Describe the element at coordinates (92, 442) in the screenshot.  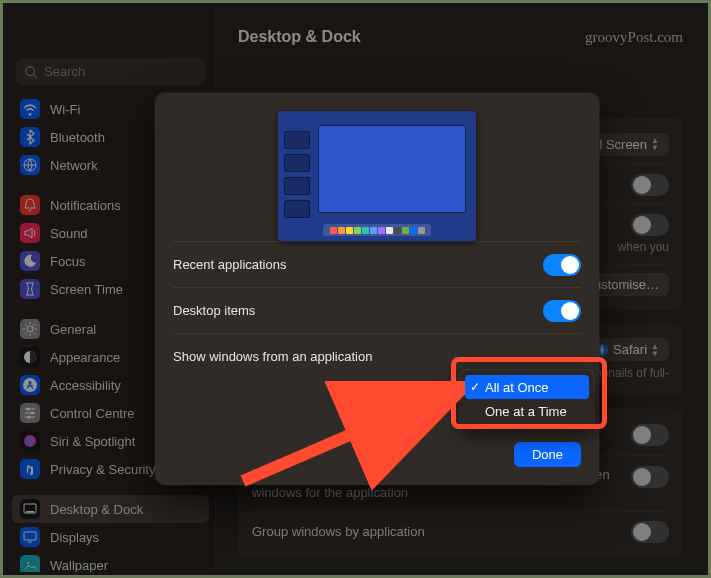
I see `sidebar-item-label: Siri & Spotlight` at that location.